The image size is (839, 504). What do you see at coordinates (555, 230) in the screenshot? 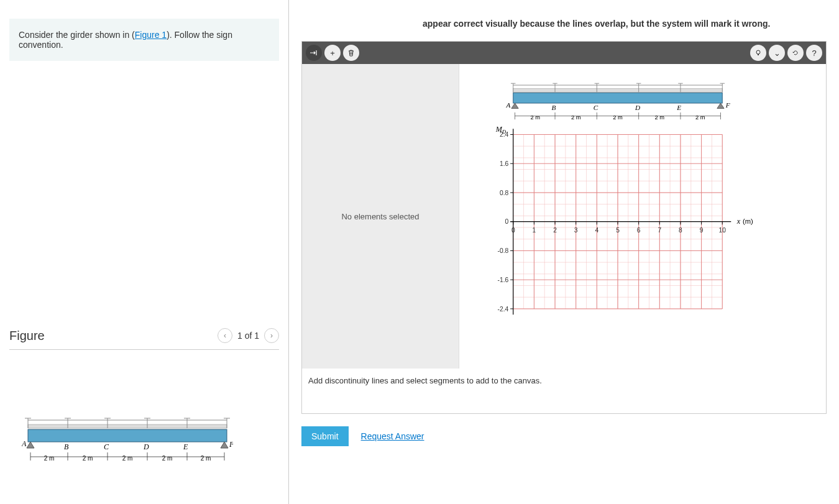
I see `svg-text: 2` at bounding box center [555, 230].